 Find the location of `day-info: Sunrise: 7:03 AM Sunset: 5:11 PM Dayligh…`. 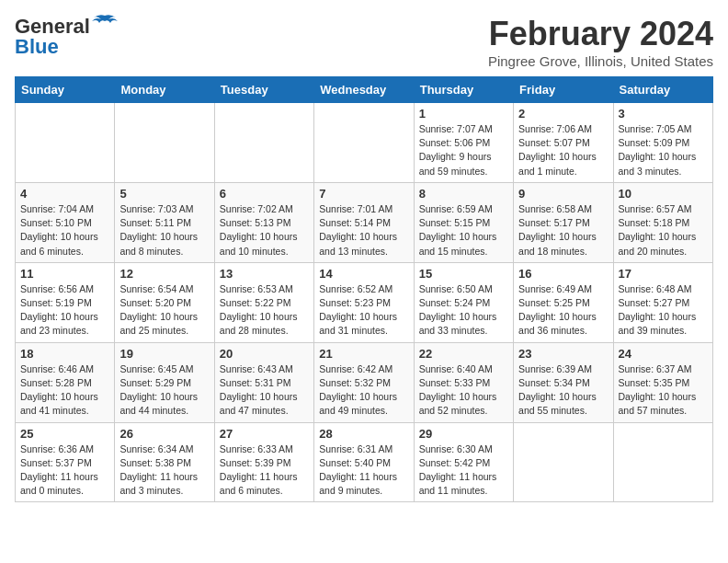

day-info: Sunrise: 7:03 AM Sunset: 5:11 PM Dayligh… is located at coordinates (164, 230).